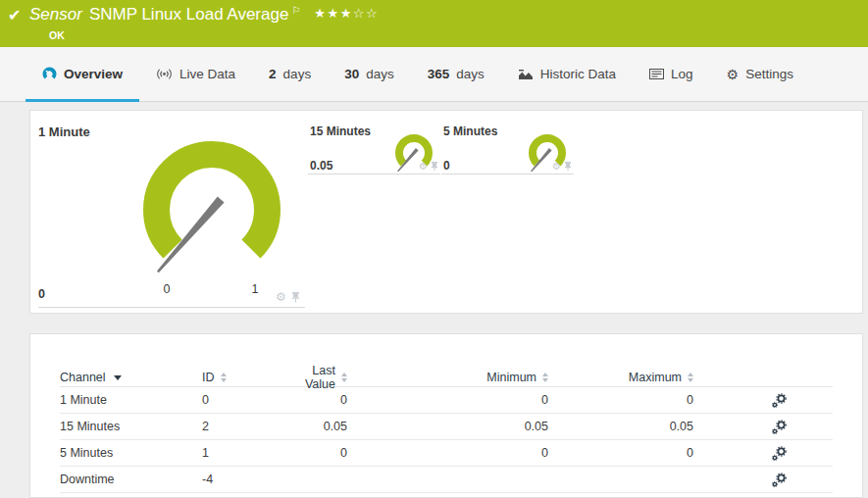 The height and width of the screenshot is (498, 868). Describe the element at coordinates (439, 75) in the screenshot. I see `tab-365-days-number: 365` at that location.